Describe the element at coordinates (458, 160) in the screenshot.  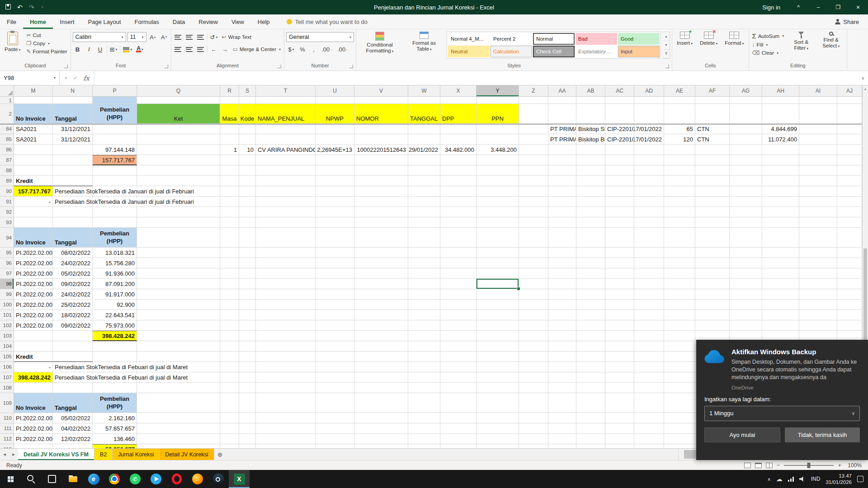
I see `cell-X87` at that location.